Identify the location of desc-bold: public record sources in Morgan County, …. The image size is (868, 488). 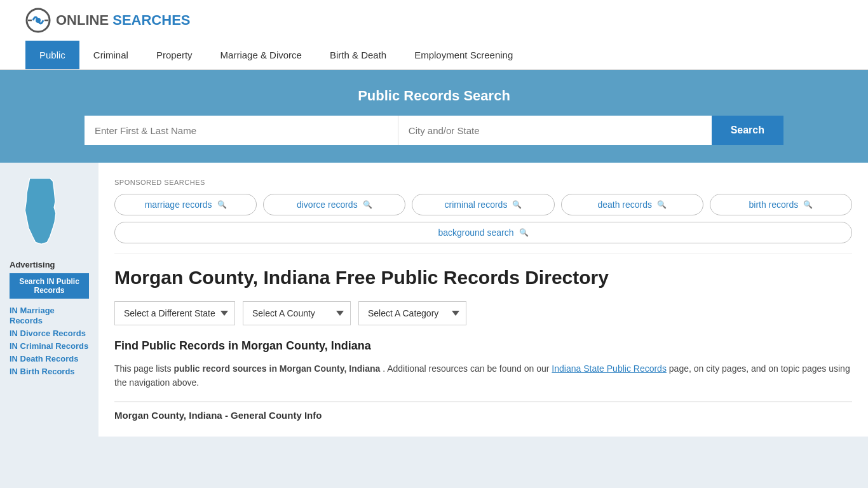
(277, 369).